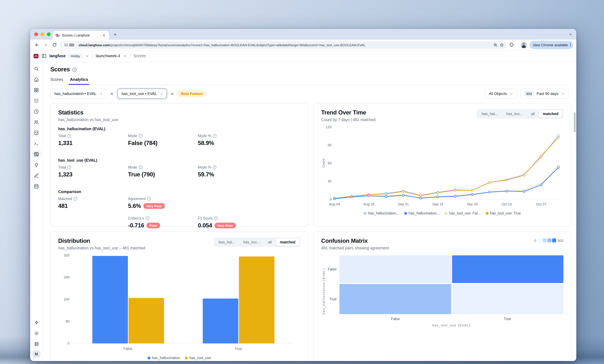 This screenshot has width=604, height=364. I want to click on extensions-puzzle-icon, so click(512, 45).